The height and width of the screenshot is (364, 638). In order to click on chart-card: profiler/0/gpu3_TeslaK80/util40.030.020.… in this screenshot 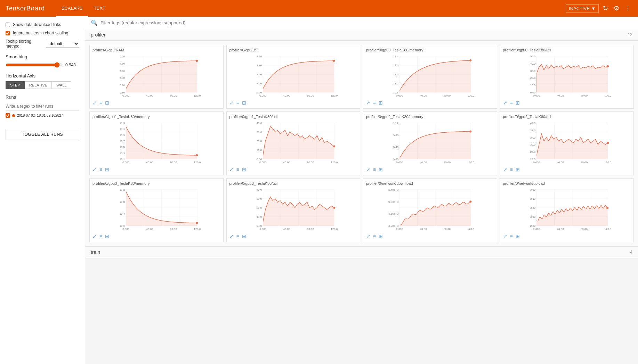, I will do `click(293, 210)`.